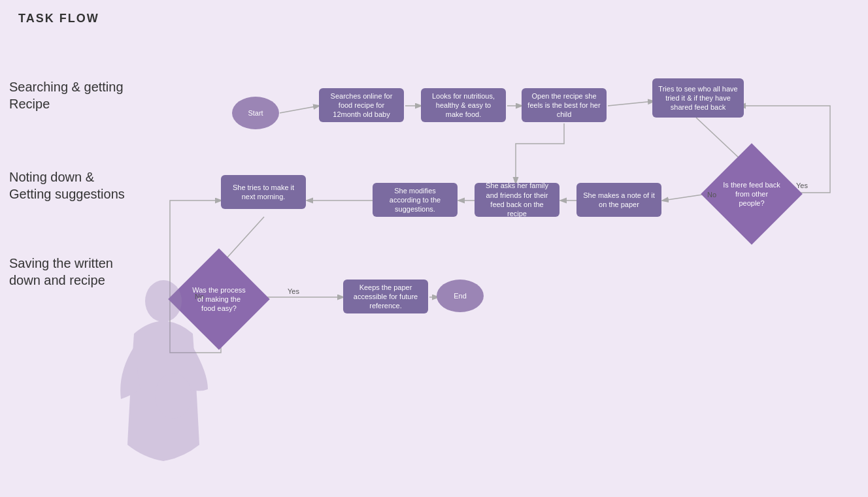 Image resolution: width=868 pixels, height=497 pixels. Describe the element at coordinates (460, 296) in the screenshot. I see `end-node: End` at that location.